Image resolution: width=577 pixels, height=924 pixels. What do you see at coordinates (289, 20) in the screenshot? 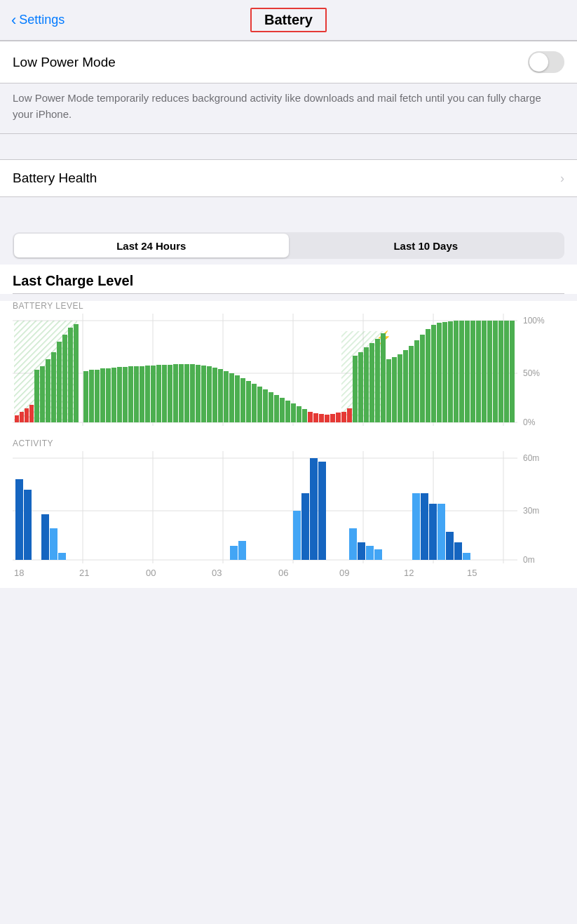
I see `page-title: Battery` at bounding box center [289, 20].